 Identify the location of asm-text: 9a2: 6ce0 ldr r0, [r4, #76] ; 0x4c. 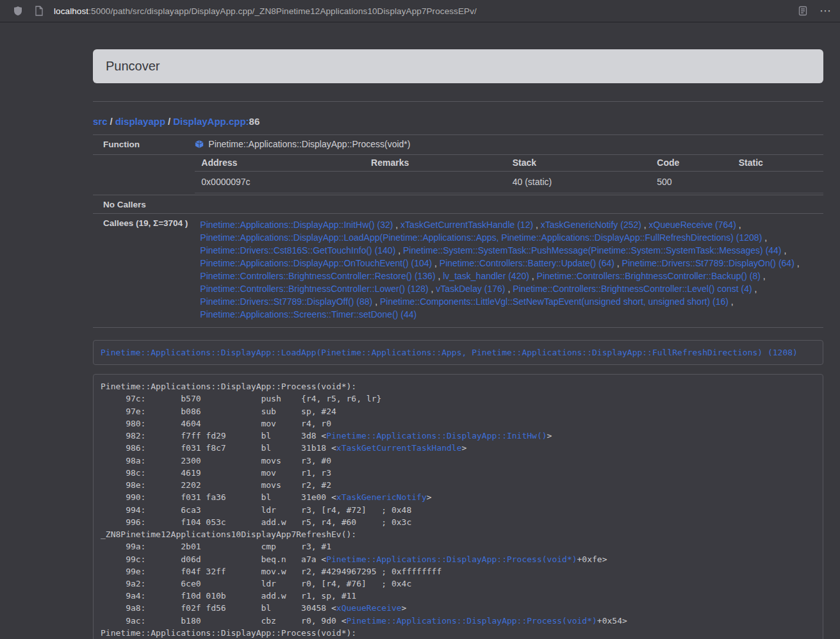
(256, 584).